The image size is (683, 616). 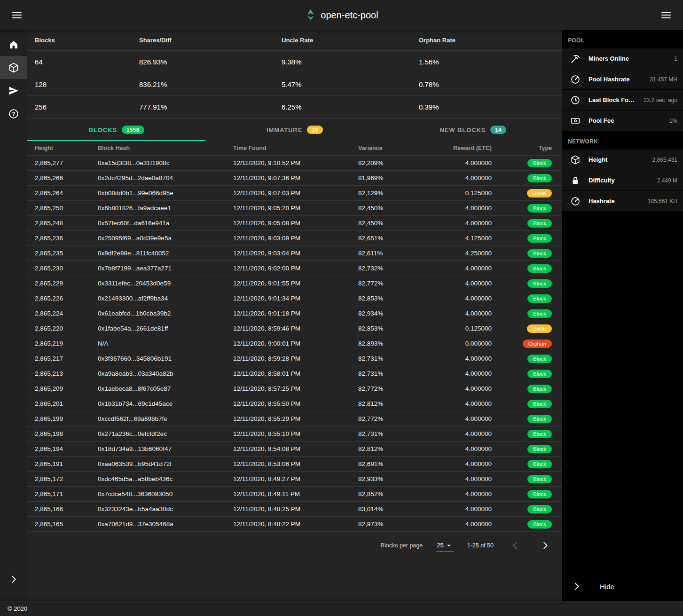 What do you see at coordinates (296, 193) in the screenshot?
I see `blocks-cell-time: 12/11/2020, 9:07:03 PM` at bounding box center [296, 193].